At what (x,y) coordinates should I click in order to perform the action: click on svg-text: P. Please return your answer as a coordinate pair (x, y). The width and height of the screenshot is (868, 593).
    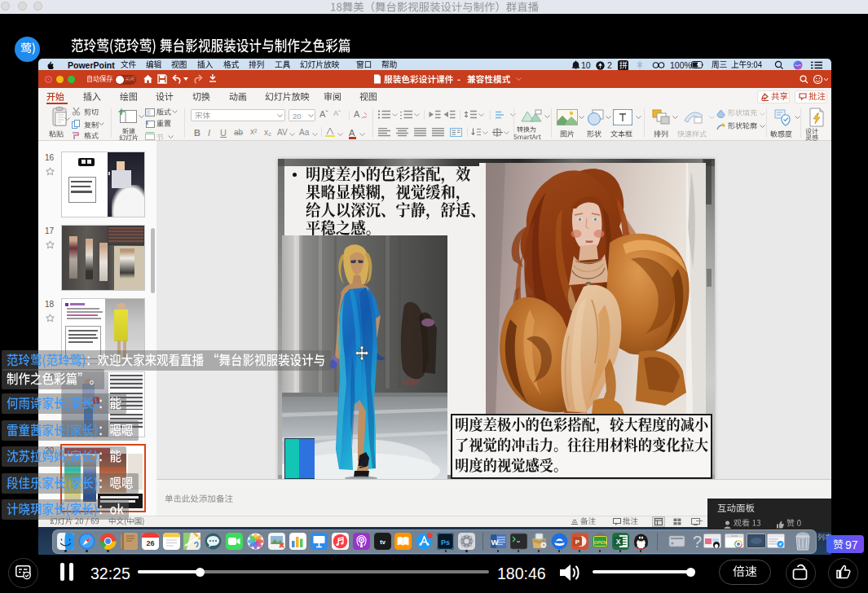
    Looking at the image, I should click on (577, 542).